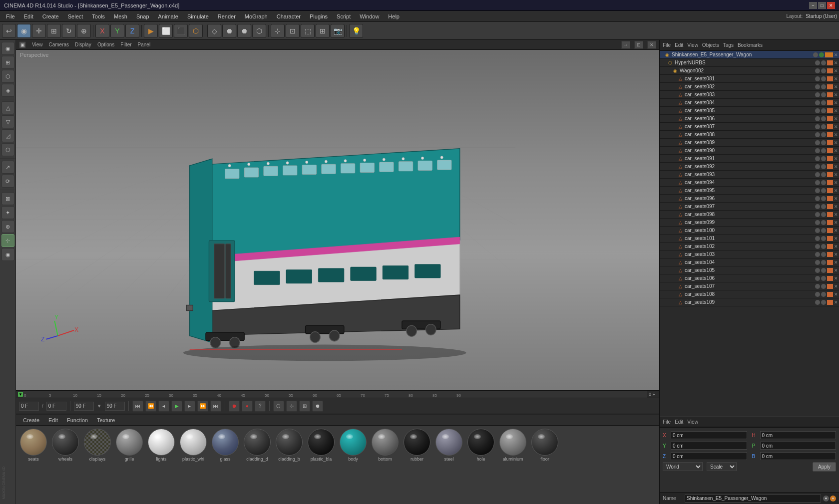 Image resolution: width=839 pixels, height=504 pixels. What do you see at coordinates (323, 31) in the screenshot?
I see `xray-btn: ⊞` at bounding box center [323, 31].